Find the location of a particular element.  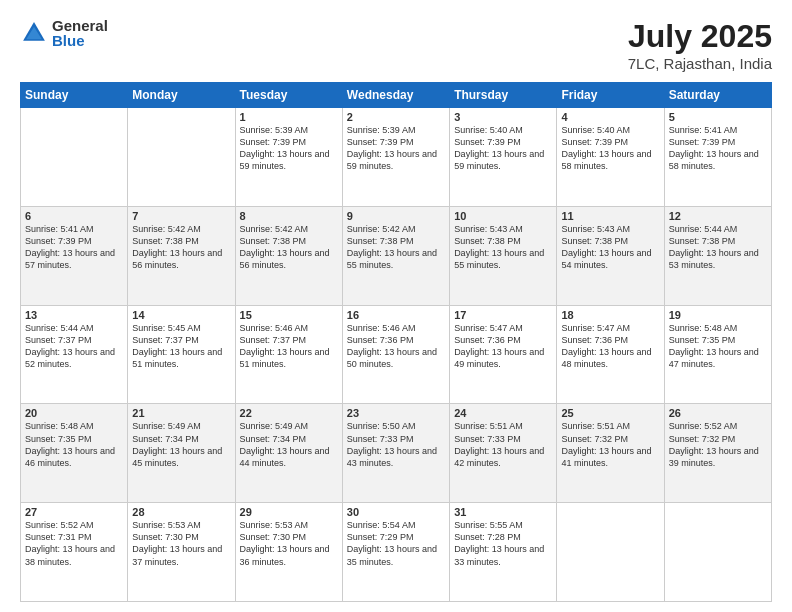

col-monday: Monday is located at coordinates (182, 96).